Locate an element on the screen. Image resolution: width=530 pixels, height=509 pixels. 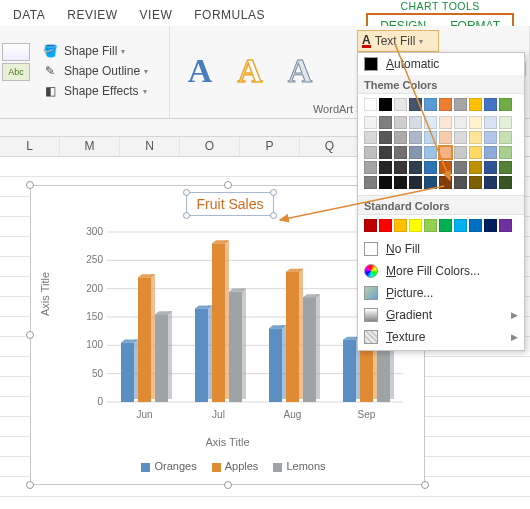
col-N: N is located at coordinates (150, 146).